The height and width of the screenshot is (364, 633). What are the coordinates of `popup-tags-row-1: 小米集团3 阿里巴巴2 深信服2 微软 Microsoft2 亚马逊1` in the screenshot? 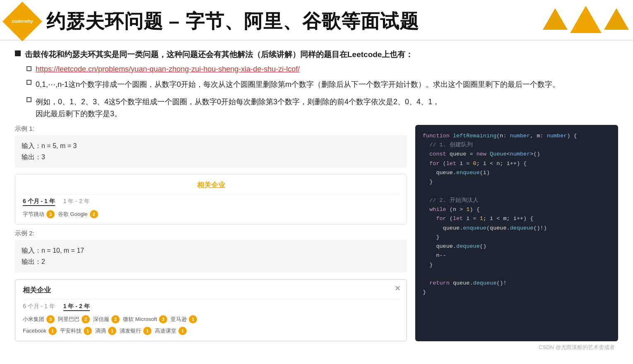 It's located at (211, 319).